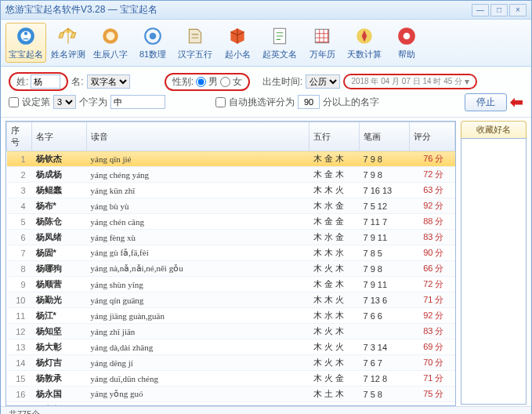 The width and height of the screenshot is (532, 414). I want to click on table-row: 1杨钦杰yáng qīn jié木 金 木7 9 876 分, so click(231, 159).